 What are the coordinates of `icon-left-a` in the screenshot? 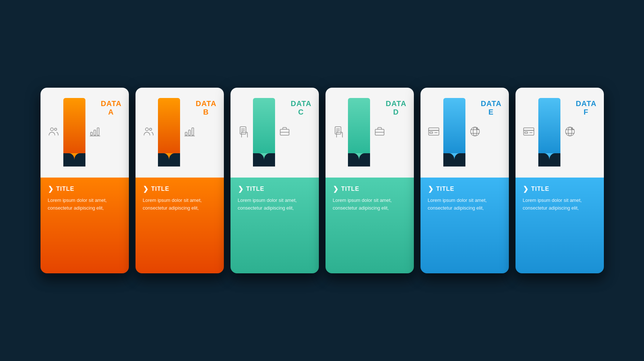 It's located at (54, 132).